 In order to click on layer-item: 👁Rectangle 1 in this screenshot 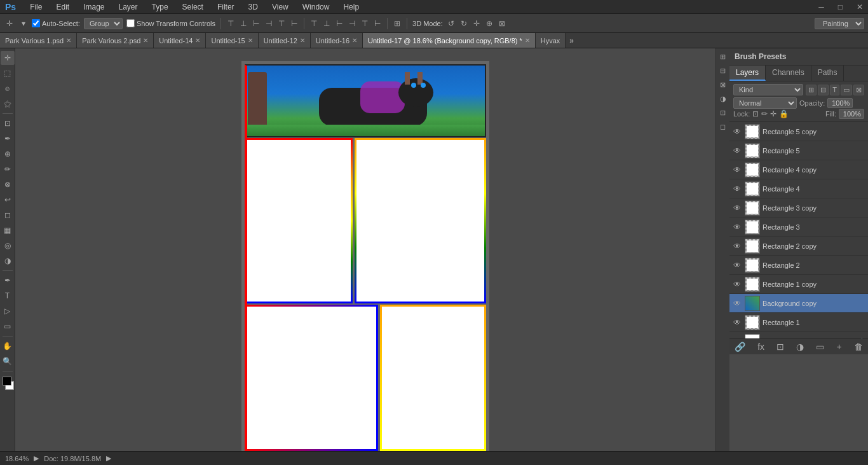, I will do `click(799, 323)`.